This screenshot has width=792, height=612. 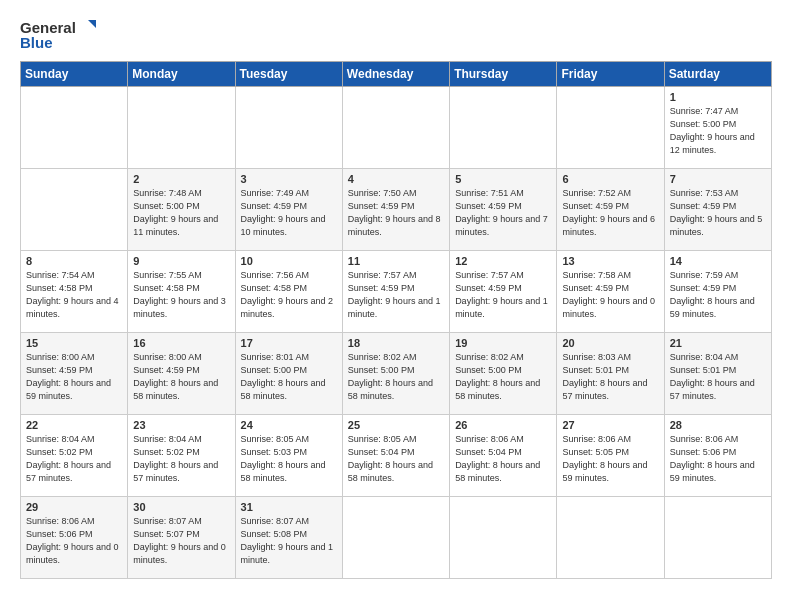 What do you see at coordinates (610, 343) in the screenshot?
I see `day-number: 20` at bounding box center [610, 343].